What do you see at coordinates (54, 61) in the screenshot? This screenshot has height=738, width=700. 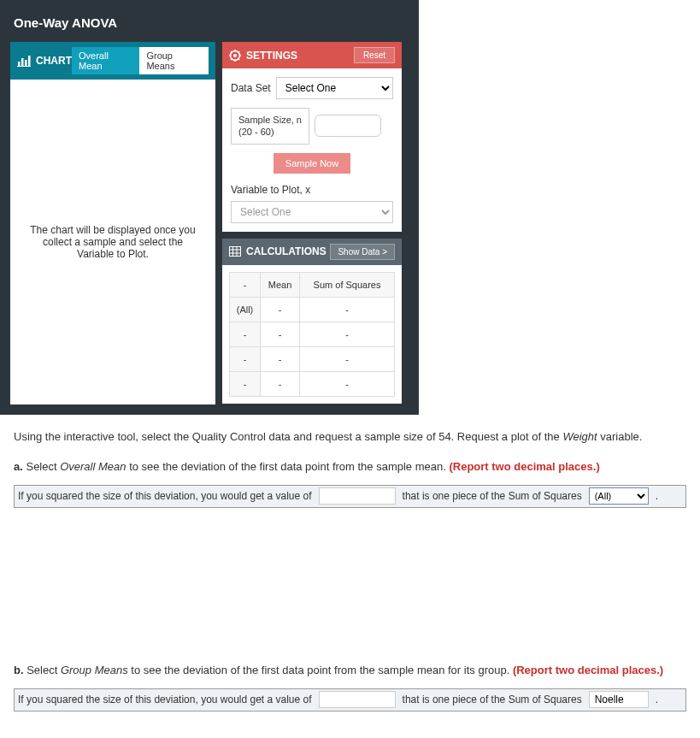 I see `chart-header-label: CHART` at bounding box center [54, 61].